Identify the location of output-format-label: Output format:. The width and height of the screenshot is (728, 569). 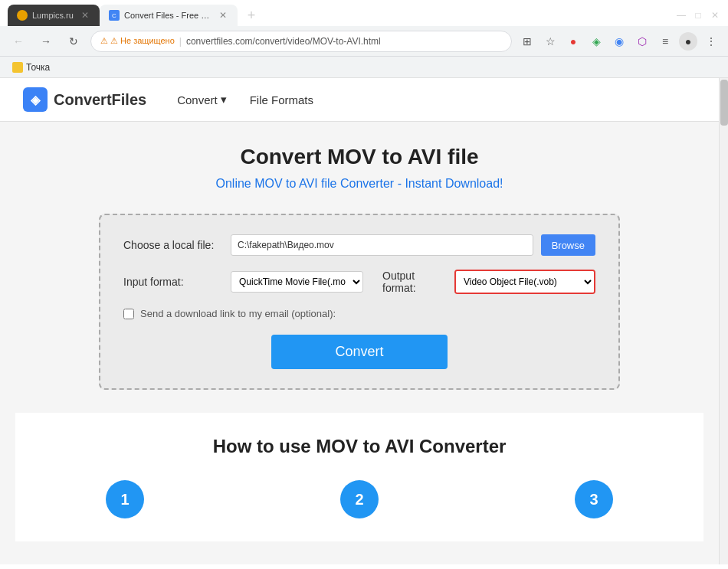
(411, 282).